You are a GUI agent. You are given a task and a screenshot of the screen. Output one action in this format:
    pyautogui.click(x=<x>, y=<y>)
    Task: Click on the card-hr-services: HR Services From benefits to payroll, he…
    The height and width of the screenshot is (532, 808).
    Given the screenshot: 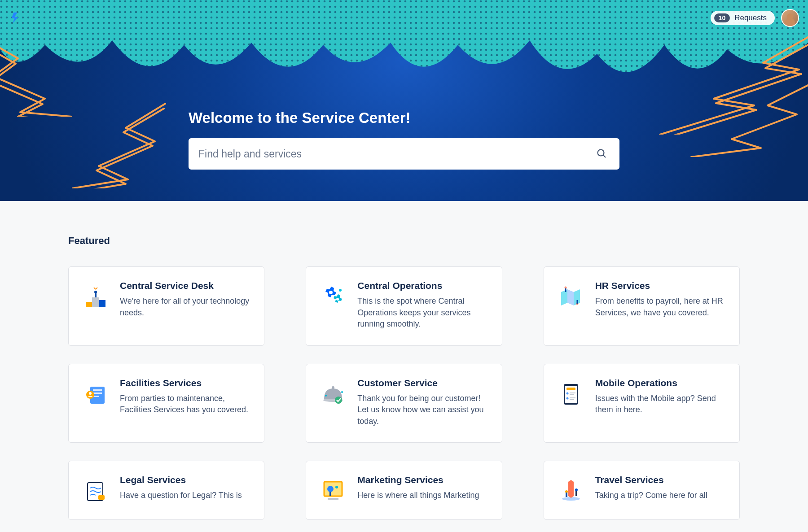 What is the action you would take?
    pyautogui.click(x=642, y=306)
    